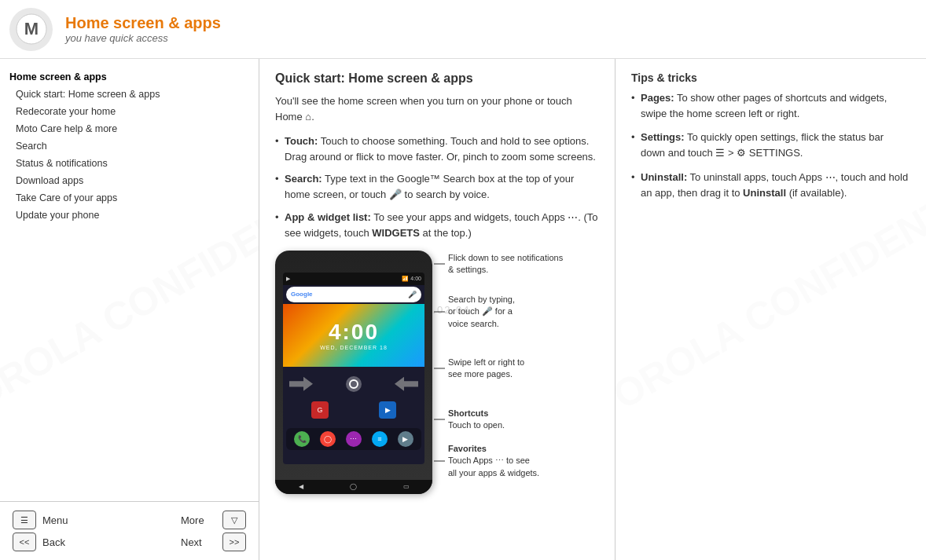  Describe the element at coordinates (406, 439) in the screenshot. I see `camera-icon: ▶` at that location.